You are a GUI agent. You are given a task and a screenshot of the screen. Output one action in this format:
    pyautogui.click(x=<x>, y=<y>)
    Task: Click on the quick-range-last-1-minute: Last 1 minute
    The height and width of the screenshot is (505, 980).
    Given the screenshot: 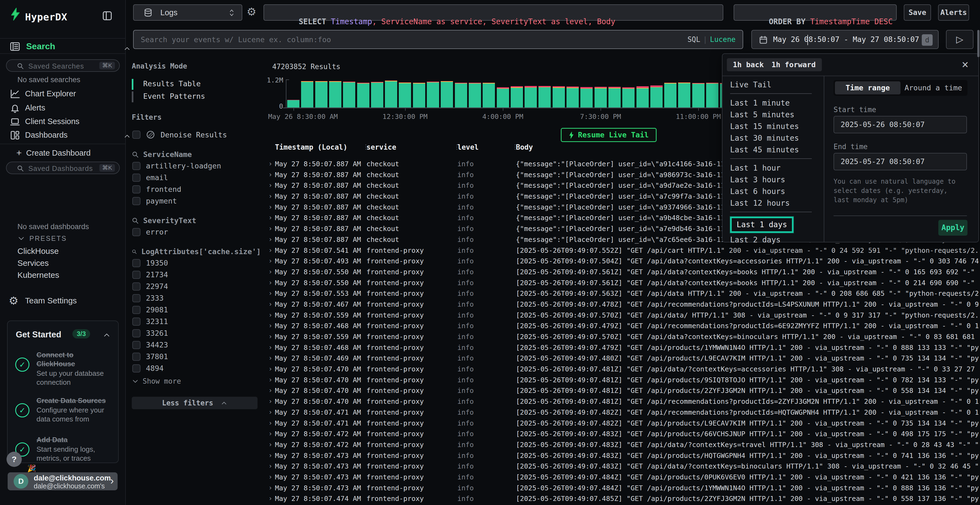 What is the action you would take?
    pyautogui.click(x=777, y=103)
    